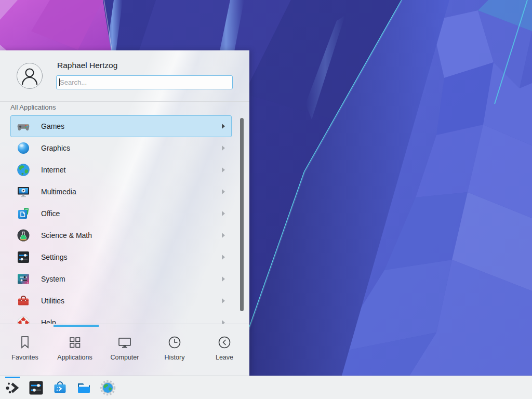 The width and height of the screenshot is (532, 399). Describe the element at coordinates (224, 346) in the screenshot. I see `tab-leave: Leave` at that location.